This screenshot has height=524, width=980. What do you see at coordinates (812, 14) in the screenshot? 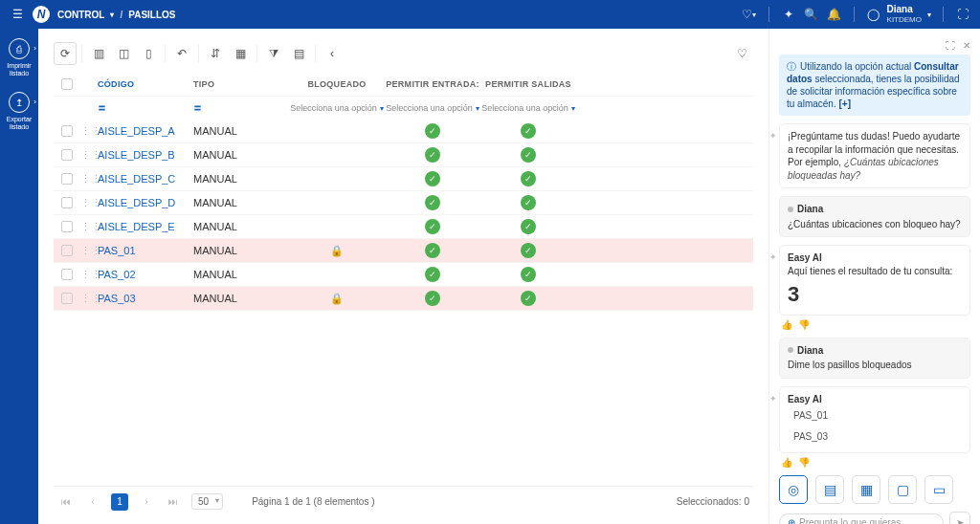
I see `search-icon: 🔍` at bounding box center [812, 14].